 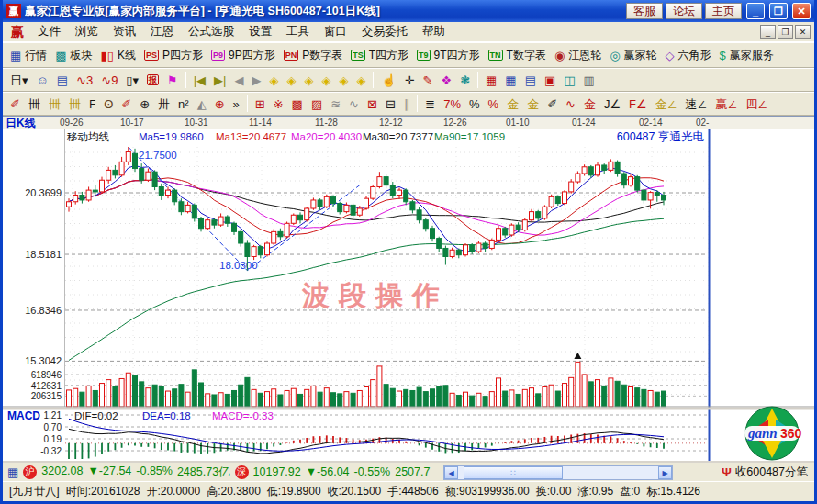 I want to click on menu-item-8: 交易委托, so click(x=385, y=31).